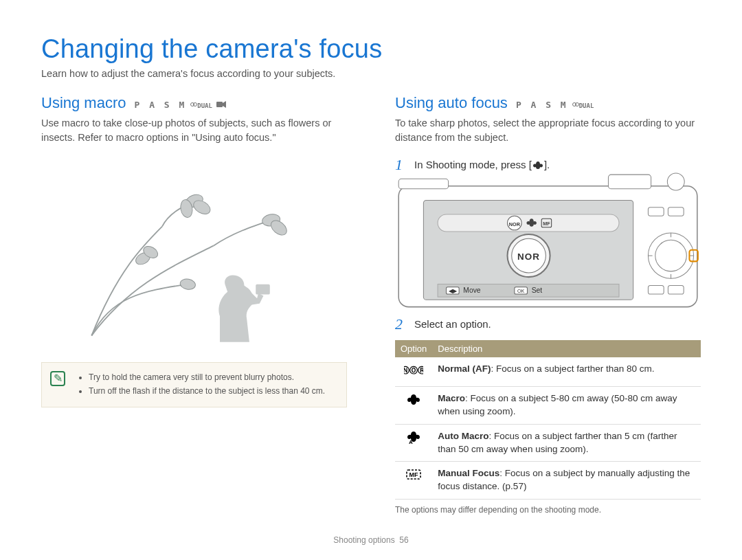 The width and height of the screenshot is (742, 560). Describe the element at coordinates (566, 405) in the screenshot. I see `option-desc: Macro: Focus on a subject 5-80 cm away (…` at that location.